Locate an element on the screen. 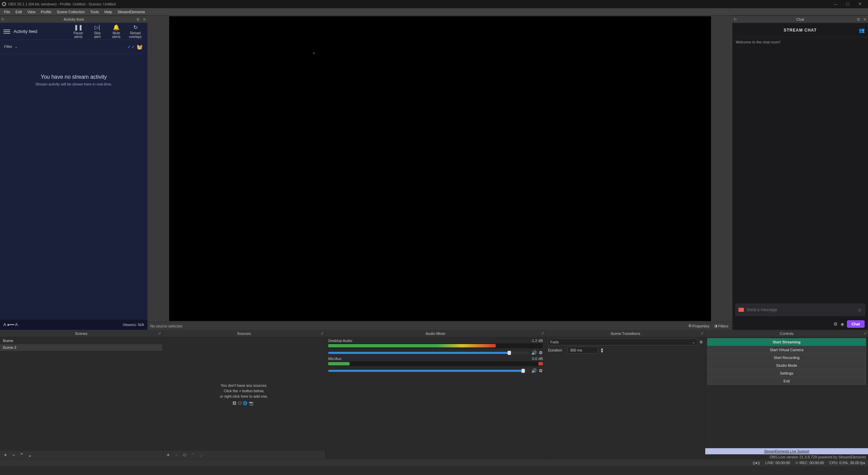  source-up-button: ⌃ is located at coordinates (193, 455).